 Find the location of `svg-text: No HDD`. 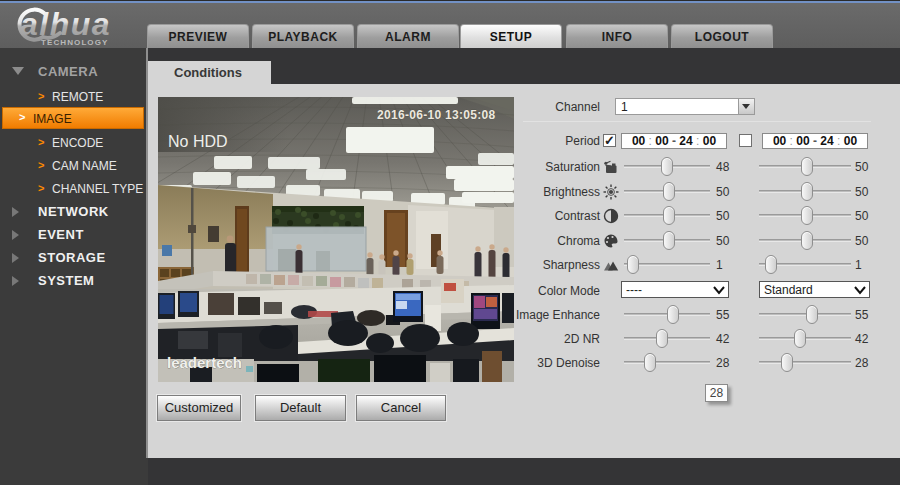

svg-text: No HDD is located at coordinates (198, 142).